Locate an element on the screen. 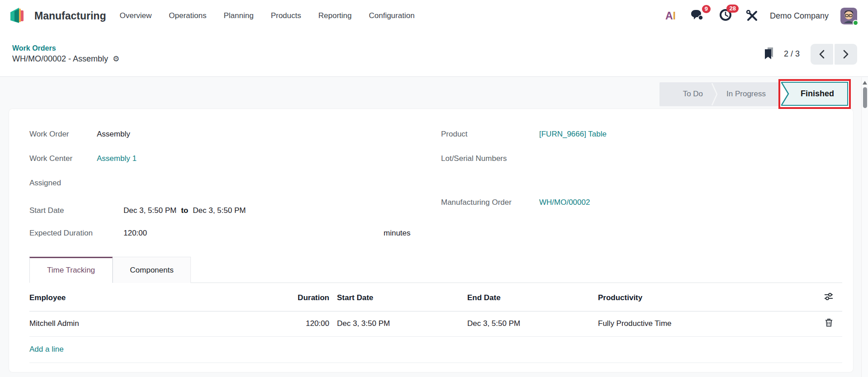 The image size is (868, 377). work-order-value: Assembly is located at coordinates (114, 134).